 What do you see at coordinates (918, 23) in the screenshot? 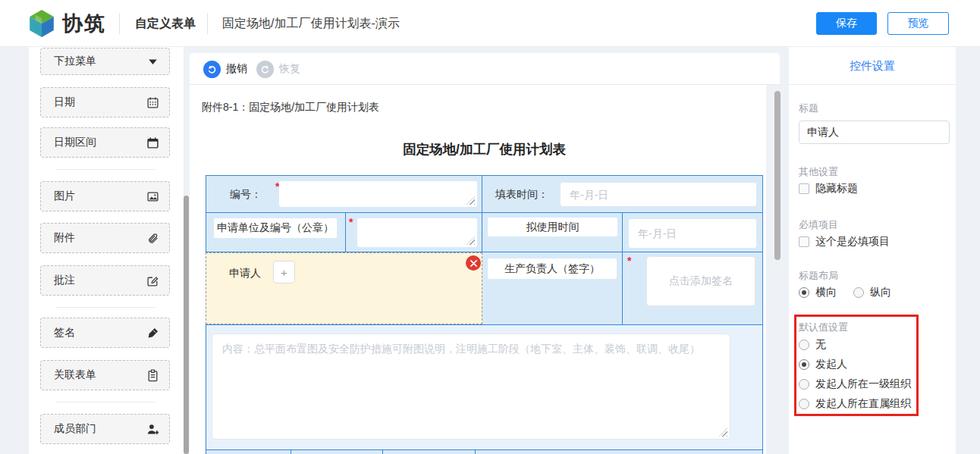
I see `preview-button: 预览` at bounding box center [918, 23].